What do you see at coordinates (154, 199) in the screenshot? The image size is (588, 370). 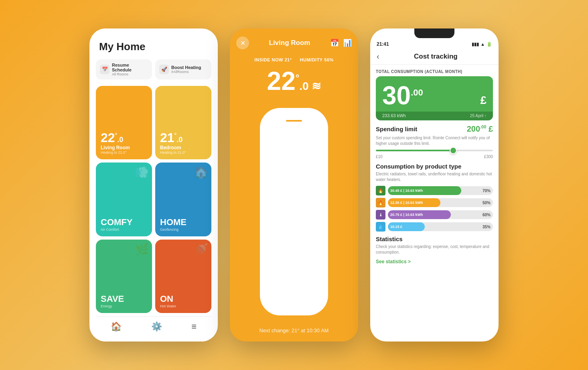 I see `room-grid: 22°.0 Living Room Heating to 22.0° 21°.0…` at bounding box center [154, 199].